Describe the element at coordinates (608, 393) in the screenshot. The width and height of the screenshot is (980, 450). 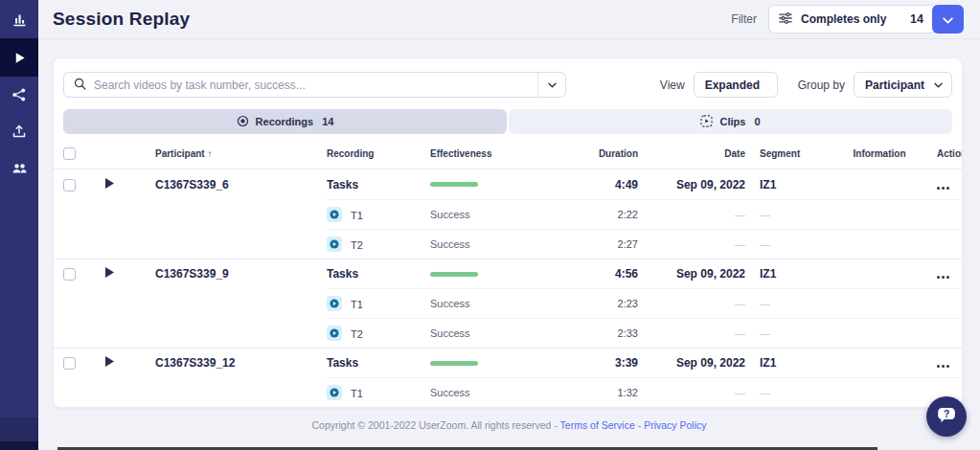
I see `task-duration: 1:32` at that location.